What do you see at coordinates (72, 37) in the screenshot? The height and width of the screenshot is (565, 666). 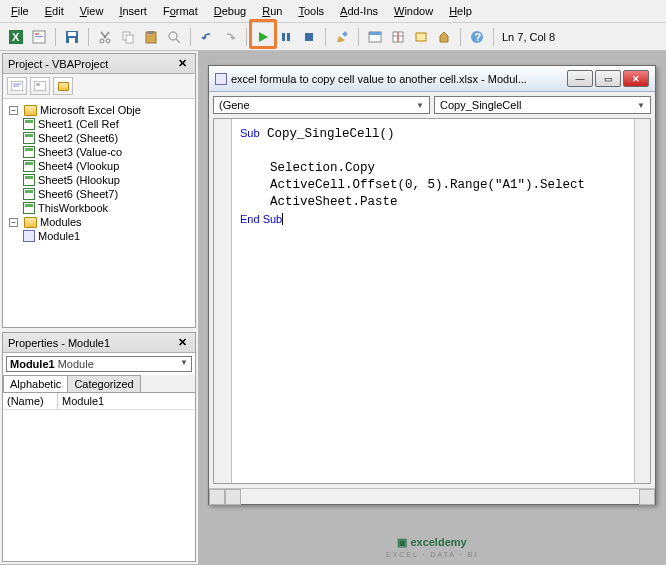 I see `save-icon` at bounding box center [72, 37].